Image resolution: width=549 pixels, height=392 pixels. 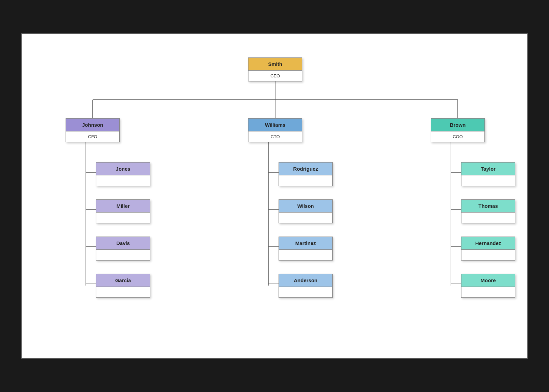 What do you see at coordinates (275, 130) in the screenshot?
I see `org-node: WilliamsCTO` at bounding box center [275, 130].